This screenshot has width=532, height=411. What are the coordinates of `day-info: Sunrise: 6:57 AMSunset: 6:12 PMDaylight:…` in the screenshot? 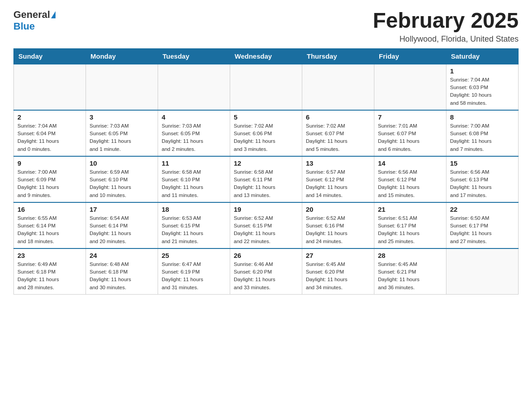 It's located at (338, 184).